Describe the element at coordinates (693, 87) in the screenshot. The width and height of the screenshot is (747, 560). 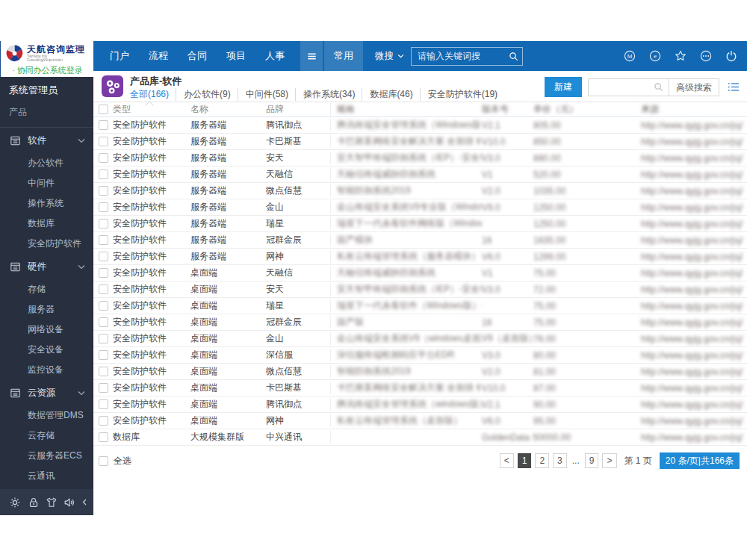
I see `advanced-search-button: 高级搜索` at that location.